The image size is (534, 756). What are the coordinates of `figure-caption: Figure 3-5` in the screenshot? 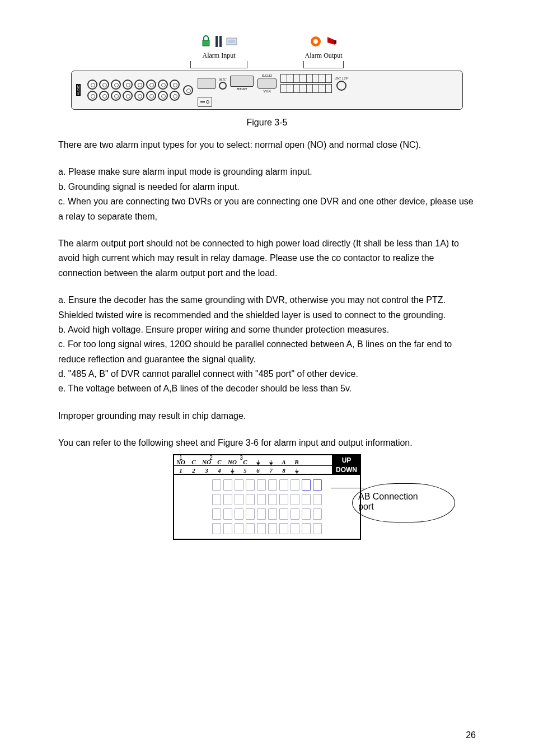 It's located at (267, 123).